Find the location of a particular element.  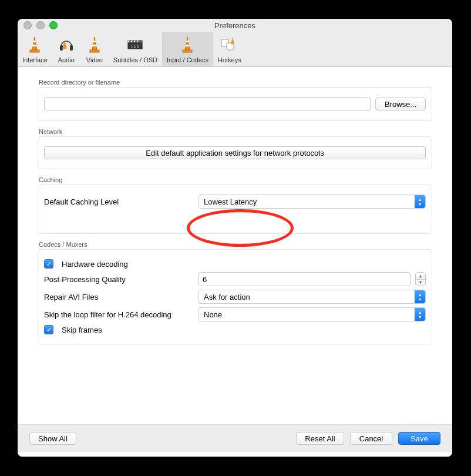

post-processing-quality-stepper: ▲ ▼ is located at coordinates (420, 279).